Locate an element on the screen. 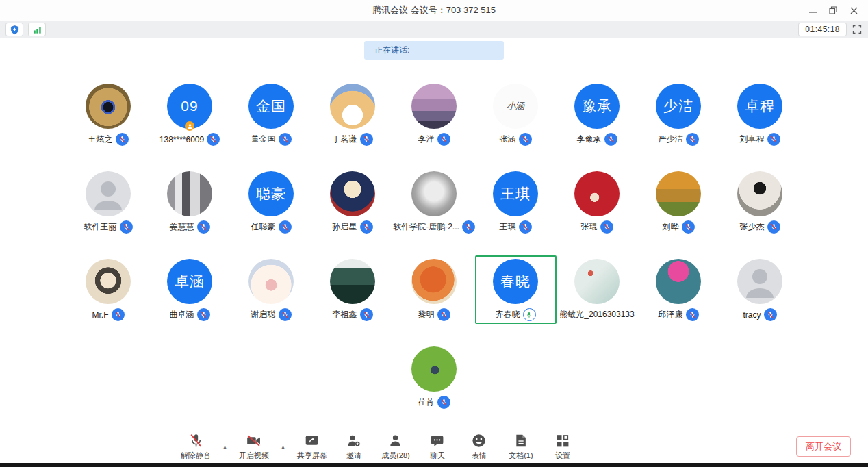 The width and height of the screenshot is (868, 467). camera-off-icon is located at coordinates (255, 441).